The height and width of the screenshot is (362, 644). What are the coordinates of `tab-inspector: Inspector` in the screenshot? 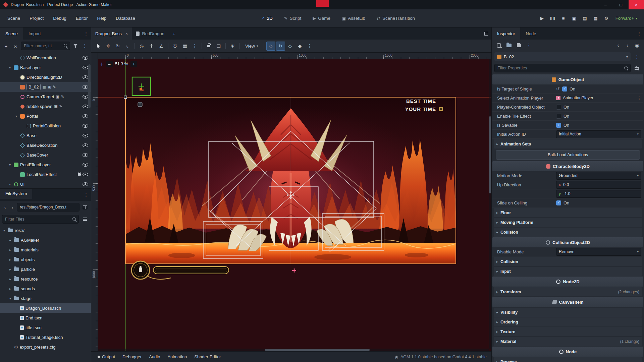 It's located at (506, 34).